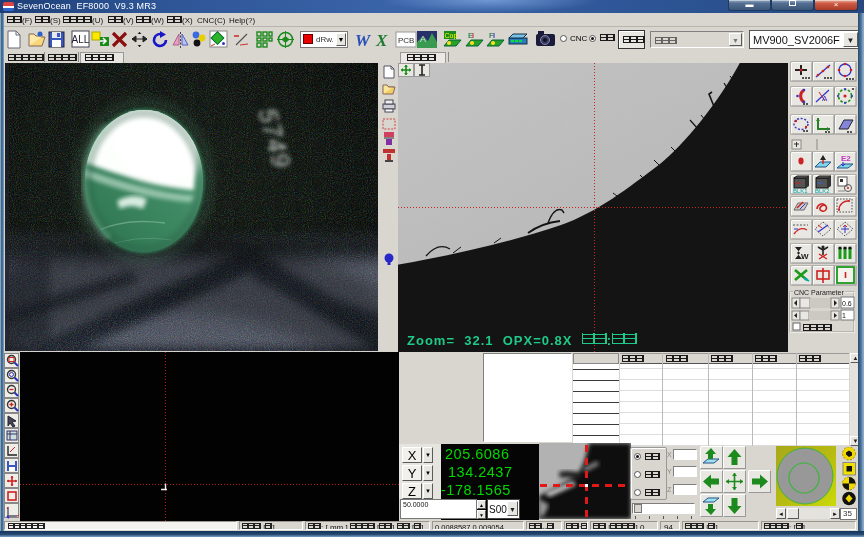 This screenshot has height=537, width=864. What do you see at coordinates (844, 316) in the screenshot?
I see `svg-text: 1` at bounding box center [844, 316].